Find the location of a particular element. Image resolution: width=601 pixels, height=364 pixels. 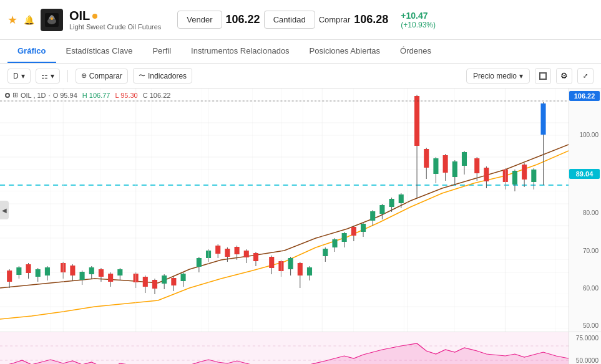

separator1 is located at coordinates (67, 76).